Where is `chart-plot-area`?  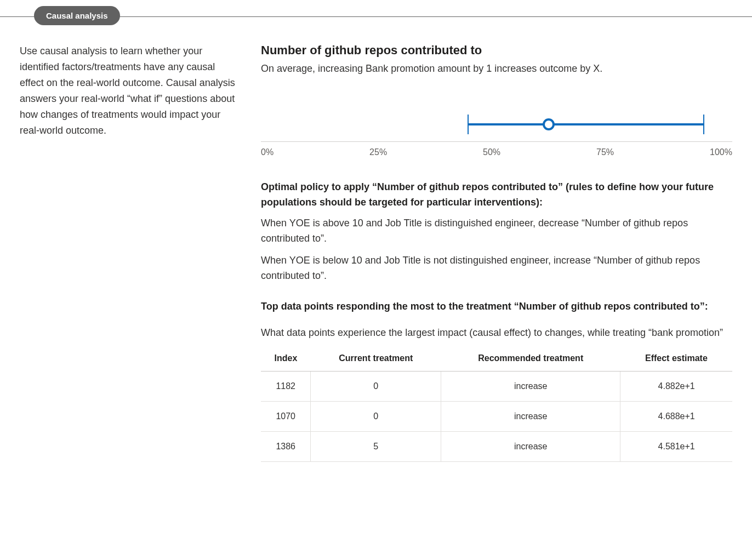
chart-plot-area is located at coordinates (497, 125).